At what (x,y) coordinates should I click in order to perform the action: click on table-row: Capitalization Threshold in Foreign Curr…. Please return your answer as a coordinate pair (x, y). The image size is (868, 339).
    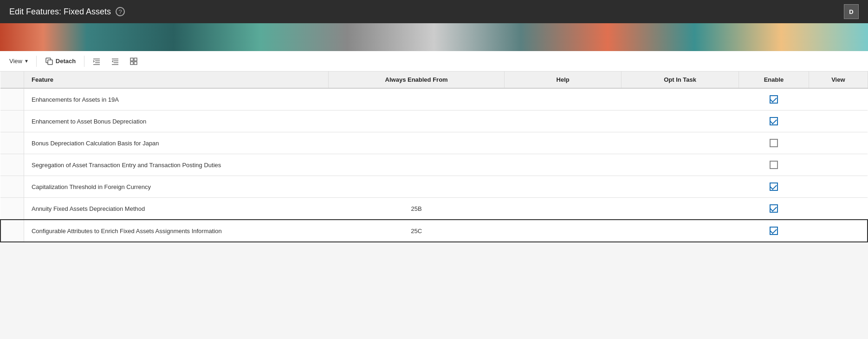
    Looking at the image, I should click on (434, 187).